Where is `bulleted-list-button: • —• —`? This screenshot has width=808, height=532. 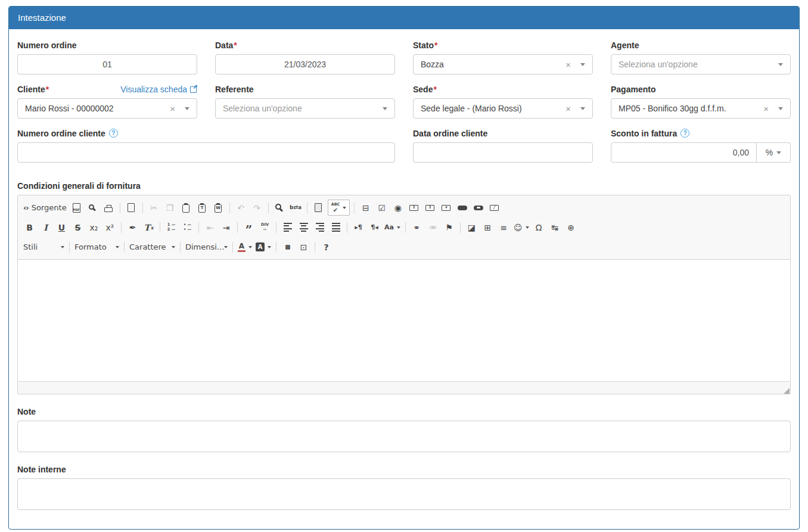
bulleted-list-button: • —• — is located at coordinates (187, 228).